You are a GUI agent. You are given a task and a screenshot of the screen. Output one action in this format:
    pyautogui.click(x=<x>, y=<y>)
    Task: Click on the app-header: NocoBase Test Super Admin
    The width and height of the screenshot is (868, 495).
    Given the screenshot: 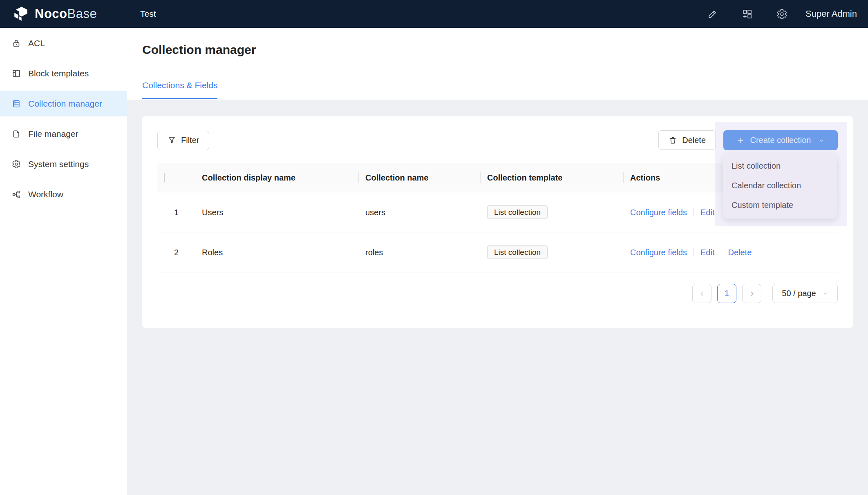 What is the action you would take?
    pyautogui.click(x=434, y=14)
    